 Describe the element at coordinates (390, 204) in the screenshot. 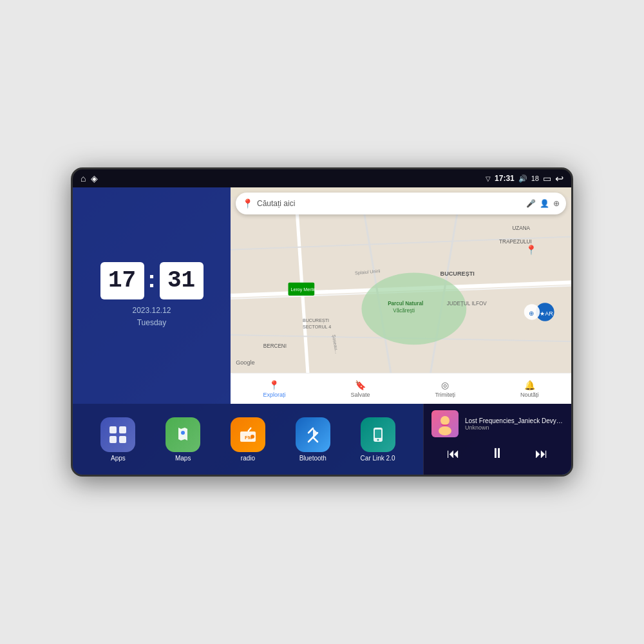

I see `map-search-input: Căutați aici` at that location.